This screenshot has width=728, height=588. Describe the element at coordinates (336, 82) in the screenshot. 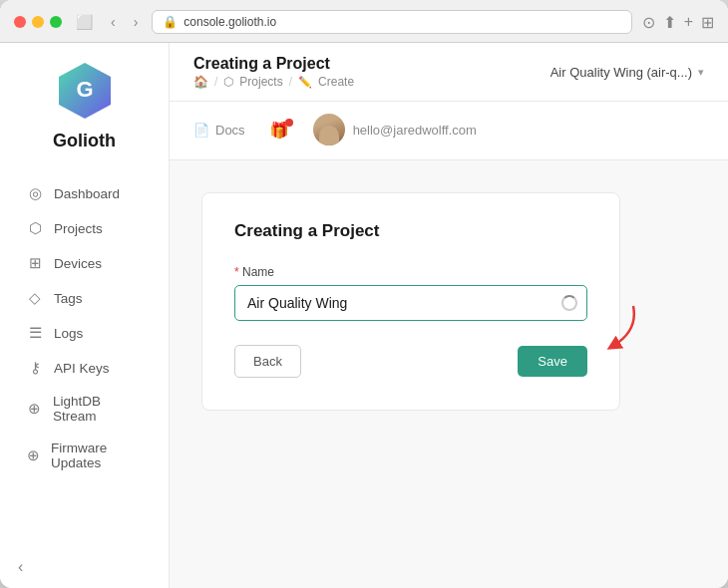

I see `breadcrumb-create: Create` at that location.